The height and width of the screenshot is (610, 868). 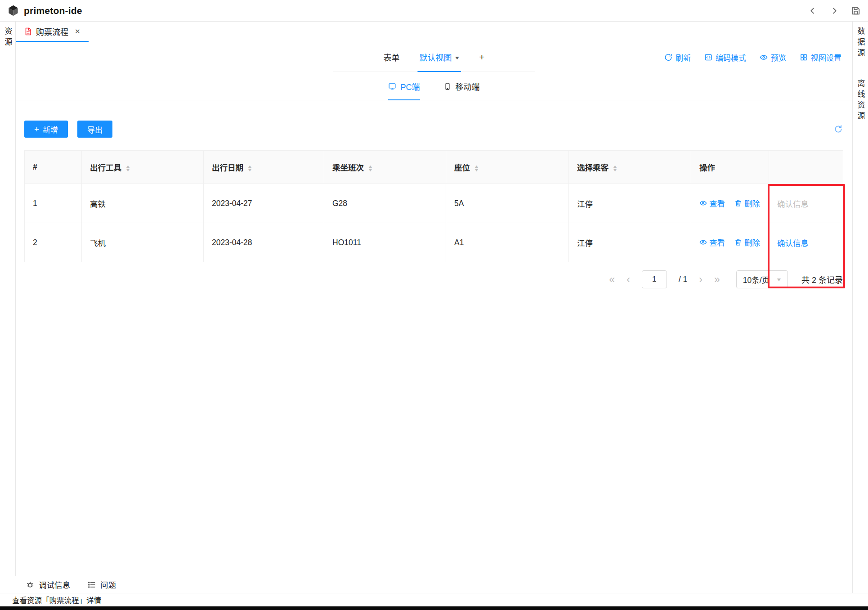 I want to click on page-size-select: 10条/页 ▼, so click(x=762, y=279).